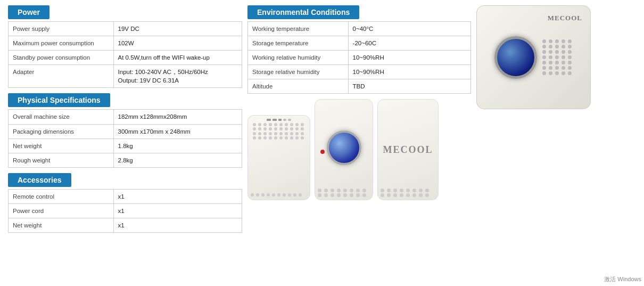 The width and height of the screenshot is (644, 286). Describe the element at coordinates (126, 196) in the screenshot. I see `table-row: Remote control x1` at that location.